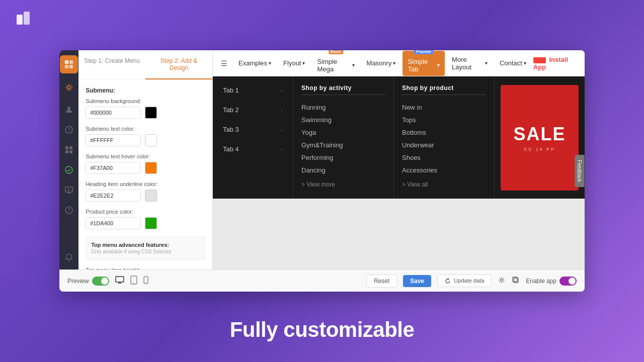  I want to click on nav-examples: Examples ▾, so click(255, 63).